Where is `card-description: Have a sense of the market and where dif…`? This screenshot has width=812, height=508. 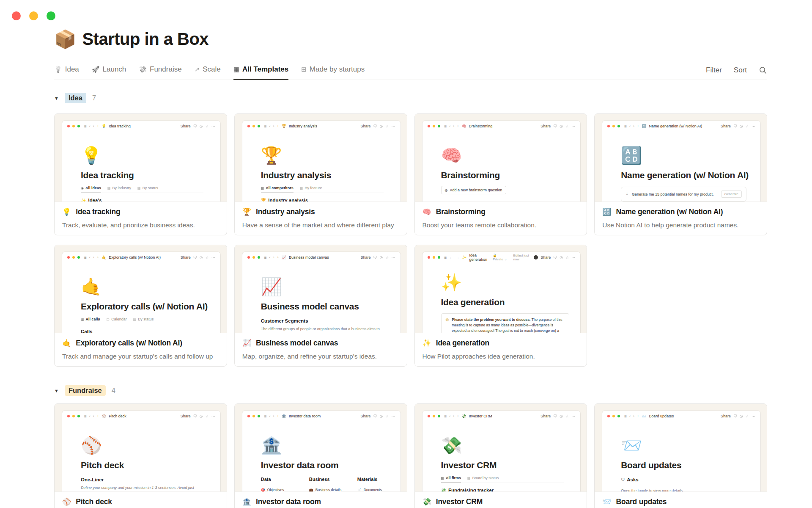
card-description: Have a sense of the market and where dif… is located at coordinates (321, 225).